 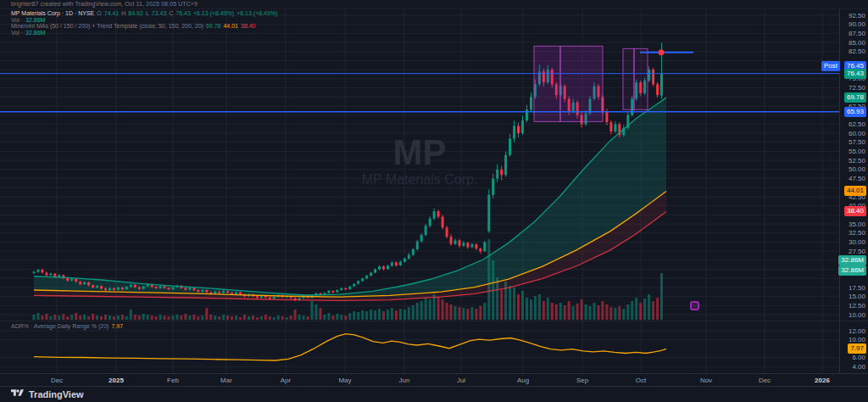 I want to click on price-axis-label: 15.00, so click(x=857, y=297).